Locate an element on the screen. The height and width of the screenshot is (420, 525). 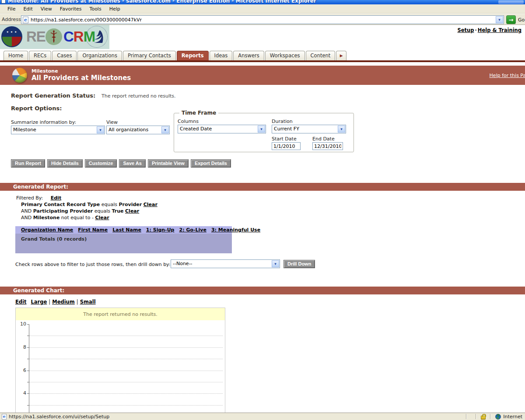
menu-favorites: Favorites is located at coordinates (71, 9).